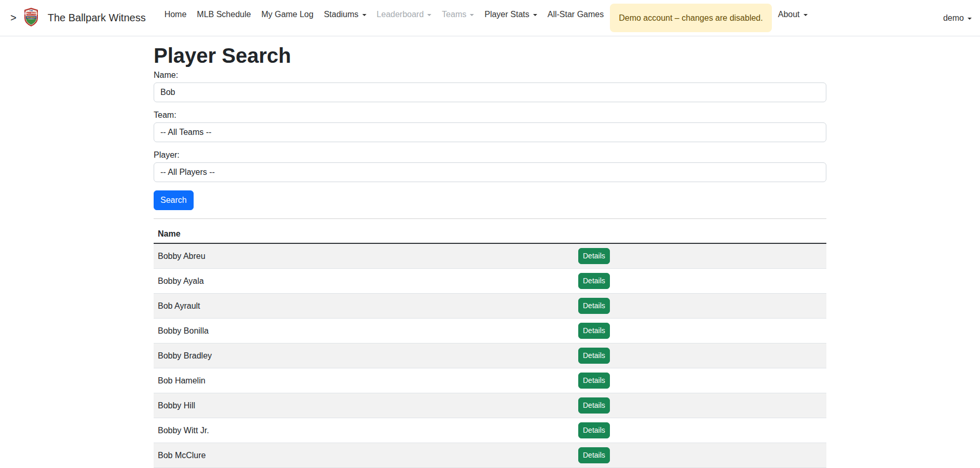  Describe the element at coordinates (576, 15) in the screenshot. I see `nav-link-label: All-Star Games` at that location.